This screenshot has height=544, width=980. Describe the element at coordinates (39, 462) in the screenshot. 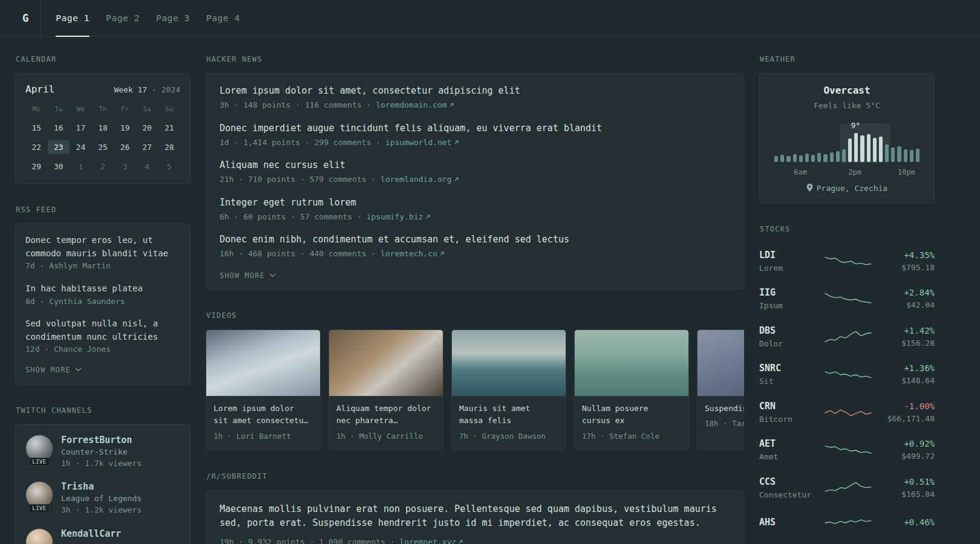

I see `live-badge: LIVE` at that location.